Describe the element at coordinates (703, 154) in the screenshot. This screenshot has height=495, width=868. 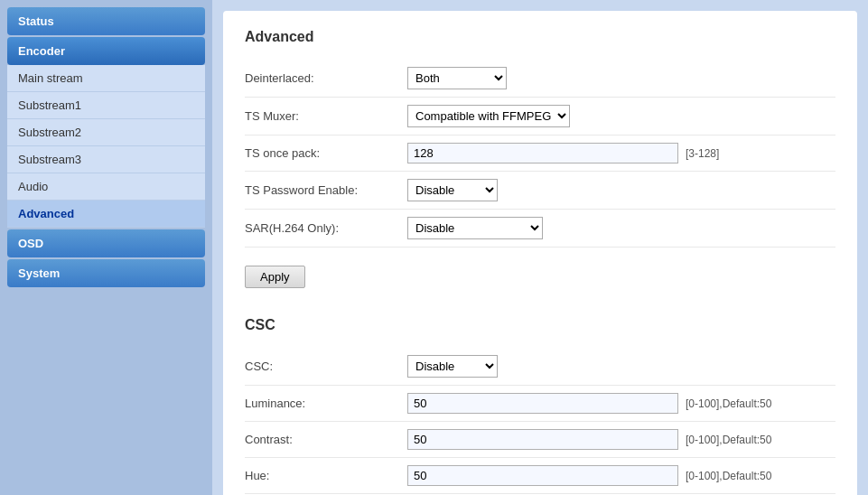
I see `ts-once-pack-range: [3-128]` at that location.